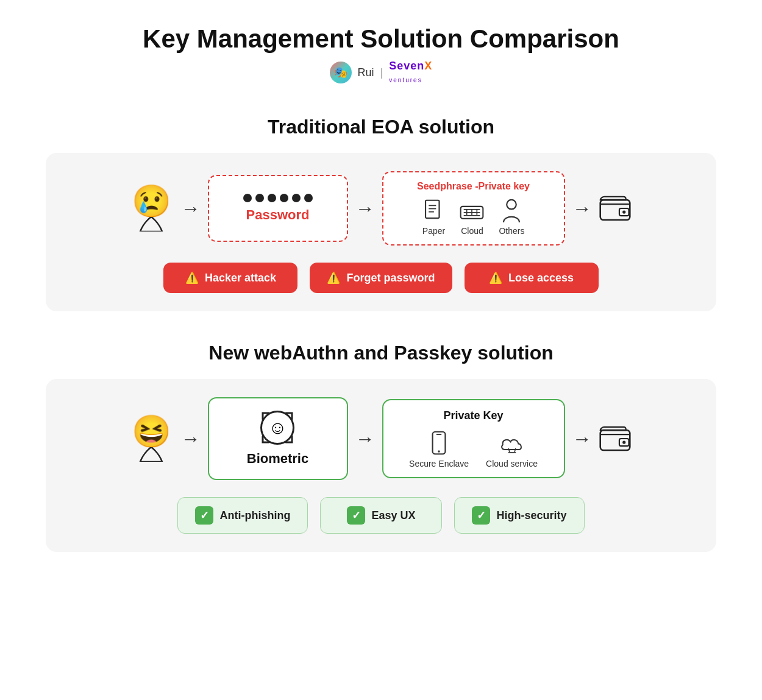 This screenshot has width=762, height=700. What do you see at coordinates (380, 278) in the screenshot?
I see `forget-password-badge: ⚠️ Forget password` at bounding box center [380, 278].